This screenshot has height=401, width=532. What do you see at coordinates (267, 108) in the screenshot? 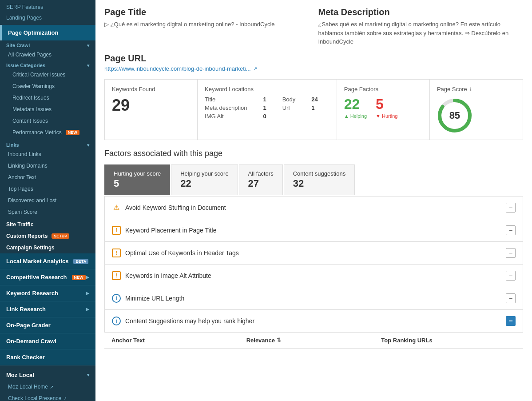
I see `keyword-locations-grid: Title 1 Body 24 Meta description 1 Url 1…` at bounding box center [267, 108].